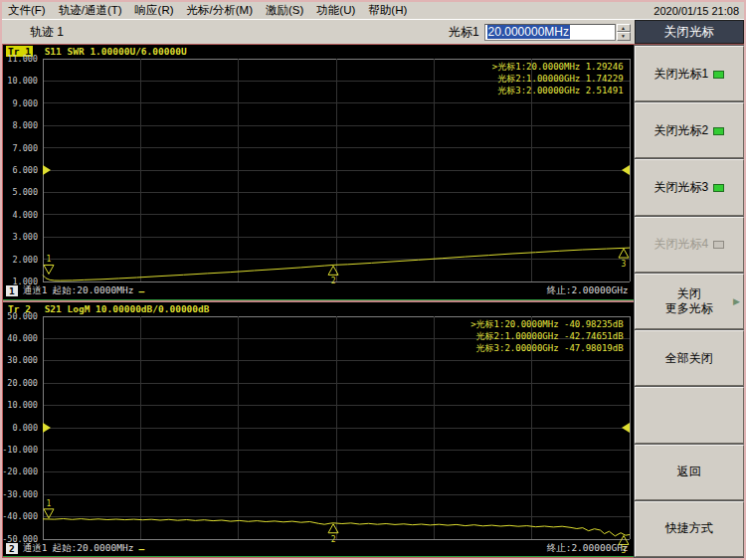 This screenshot has height=560, width=746. I want to click on channel1-number-badge: 1, so click(12, 290).